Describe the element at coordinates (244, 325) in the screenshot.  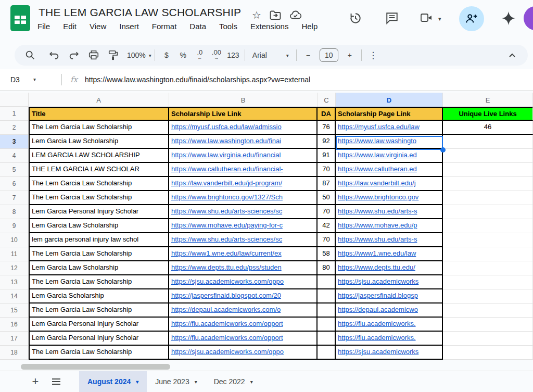
I see `cell-B16: https://fiu.academicworks.com/opport` at that location.